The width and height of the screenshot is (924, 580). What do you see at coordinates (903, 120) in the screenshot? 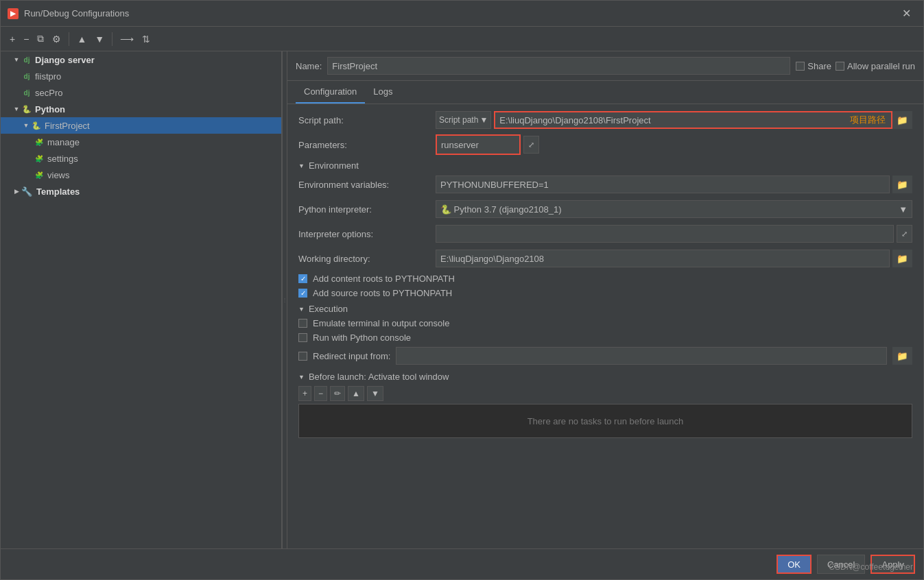
I see `script-path-folder-button: 📁` at bounding box center [903, 120].